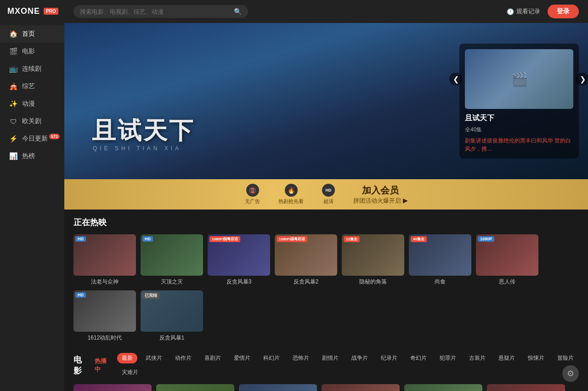 The image size is (588, 391). I want to click on movie-thumbnail: 已完结, so click(172, 311).